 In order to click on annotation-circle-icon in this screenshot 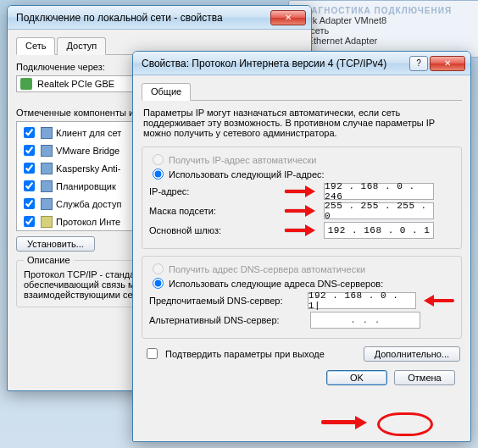, I will do `click(405, 424)`.